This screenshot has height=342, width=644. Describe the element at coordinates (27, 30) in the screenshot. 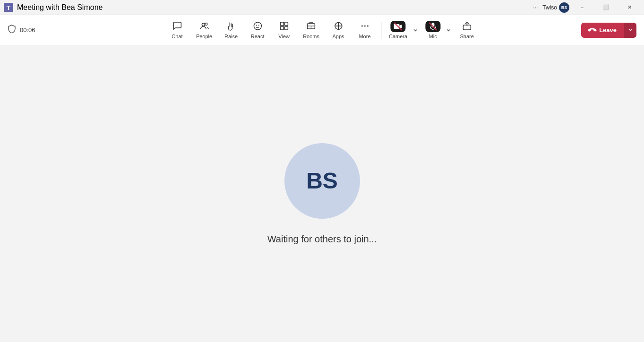

I see `timer: 00:06` at that location.